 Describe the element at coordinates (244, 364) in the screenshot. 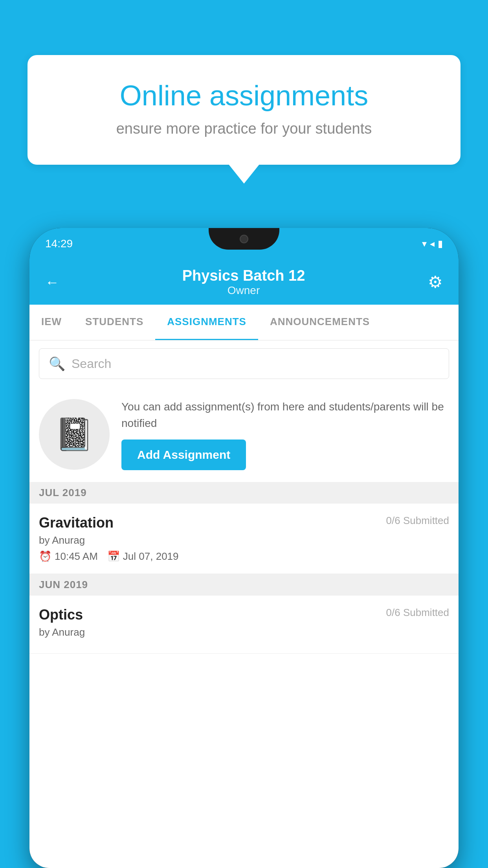

I see `search-container: 🔍 Search` at that location.